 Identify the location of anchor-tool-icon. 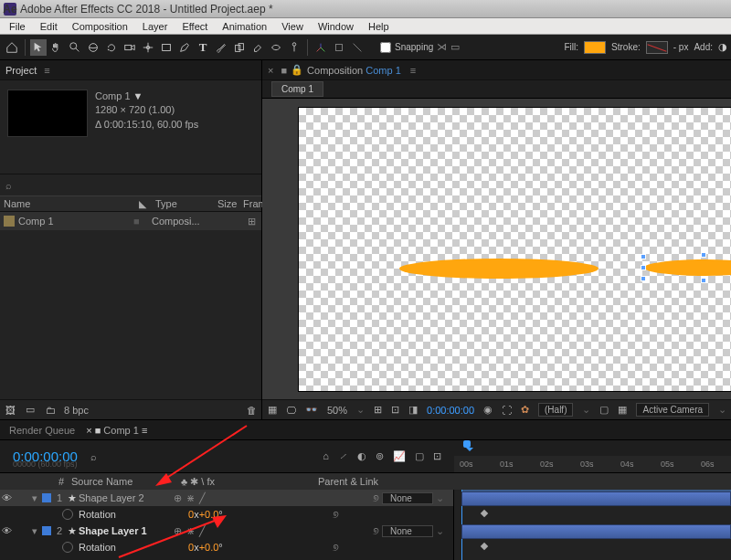
(148, 48).